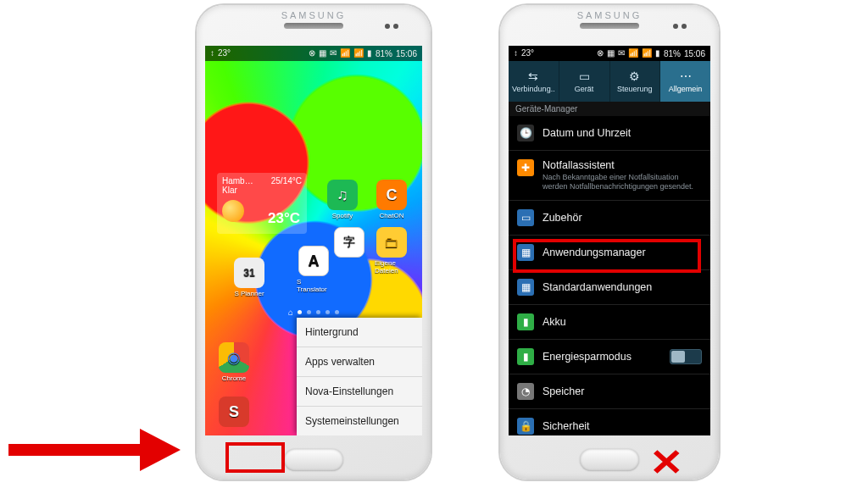 Image resolution: width=868 pixels, height=488 pixels. Describe the element at coordinates (634, 76) in the screenshot. I see `controls-icon: ⚙` at that location.